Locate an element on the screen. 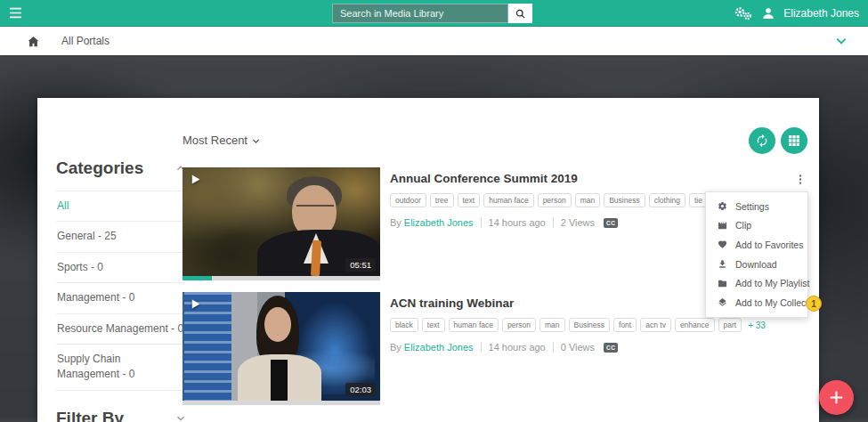  video-thumbnail: 05:51 is located at coordinates (281, 224).